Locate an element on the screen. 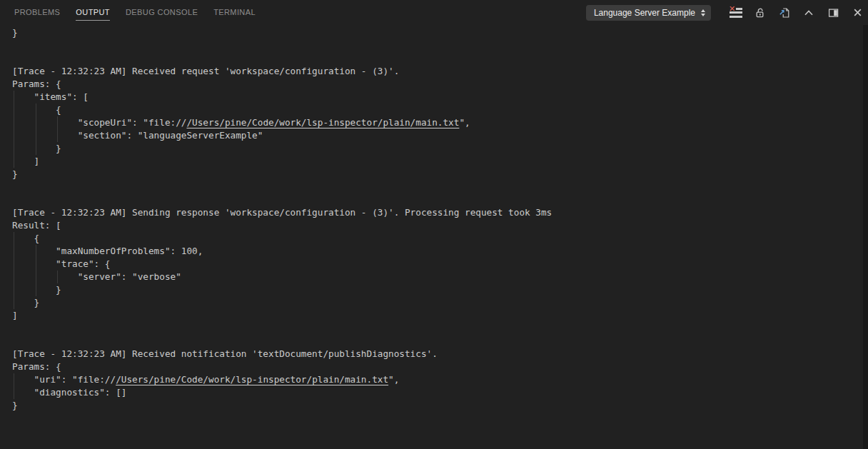 Image resolution: width=868 pixels, height=449 pixels. log-line: "server": "verbose" is located at coordinates (440, 277).